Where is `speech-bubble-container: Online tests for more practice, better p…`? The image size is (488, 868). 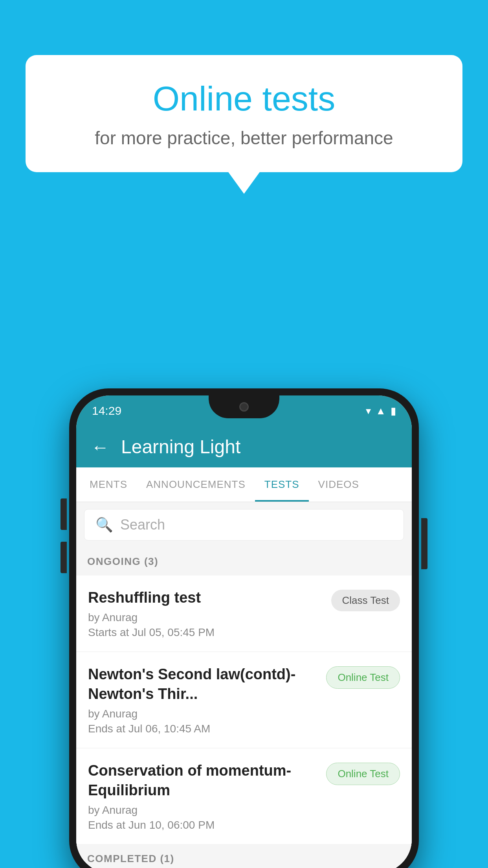 speech-bubble-container: Online tests for more practice, better p… is located at coordinates (244, 114).